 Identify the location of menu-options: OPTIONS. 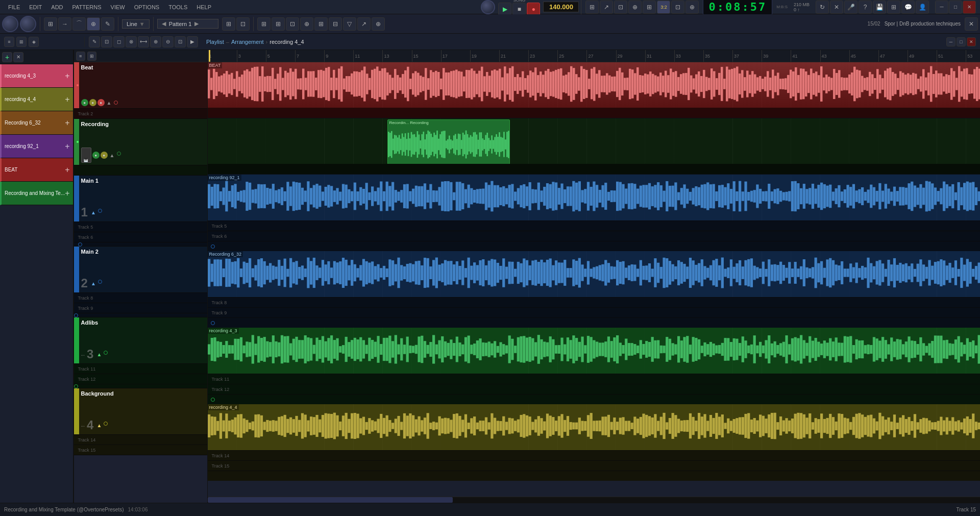
(147, 7).